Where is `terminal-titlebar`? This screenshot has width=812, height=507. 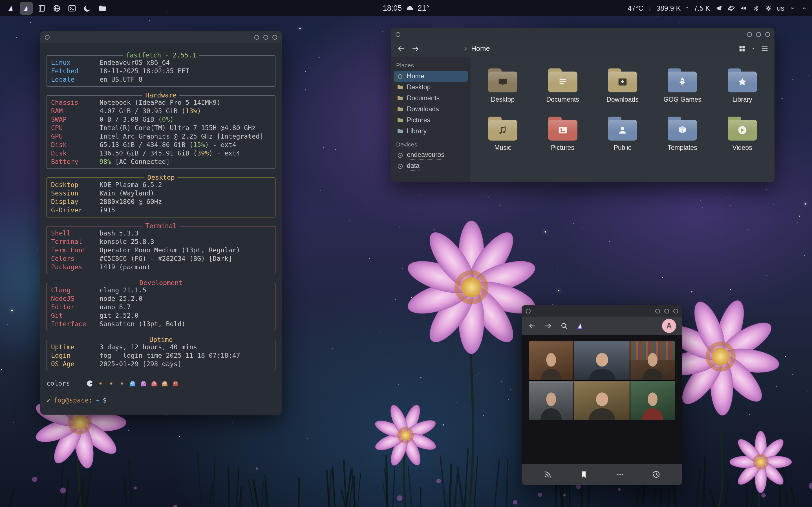 terminal-titlebar is located at coordinates (161, 37).